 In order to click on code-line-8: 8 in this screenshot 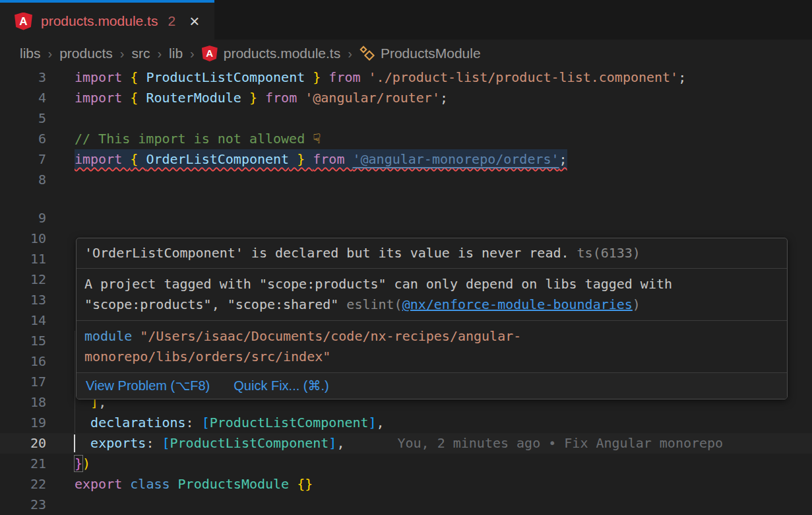, I will do `click(406, 180)`.